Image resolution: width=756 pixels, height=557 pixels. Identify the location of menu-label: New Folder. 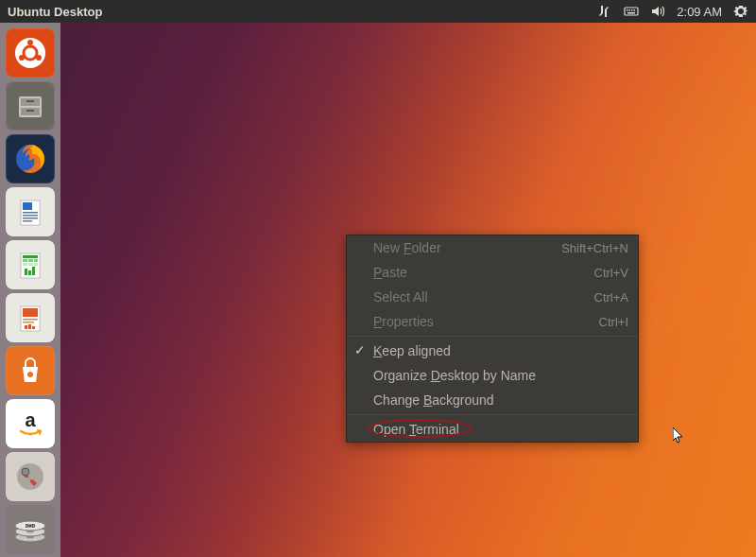
(407, 248).